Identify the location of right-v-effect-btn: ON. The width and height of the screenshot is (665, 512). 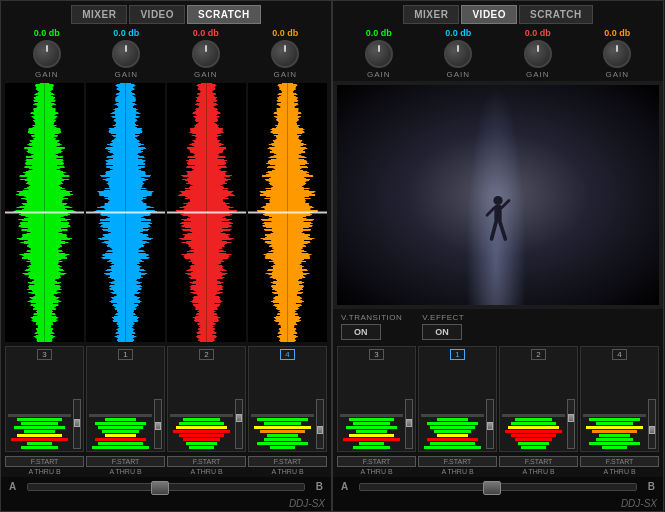
(442, 332).